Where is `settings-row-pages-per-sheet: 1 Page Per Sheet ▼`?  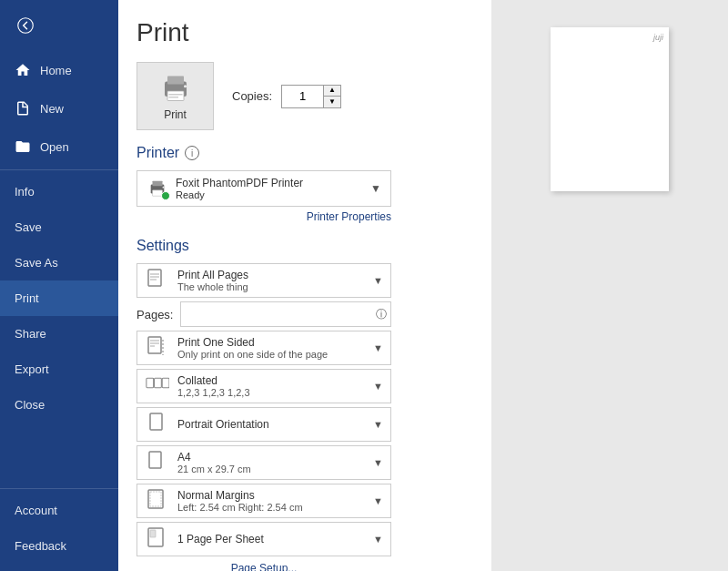 settings-row-pages-per-sheet: 1 Page Per Sheet ▼ is located at coordinates (264, 539).